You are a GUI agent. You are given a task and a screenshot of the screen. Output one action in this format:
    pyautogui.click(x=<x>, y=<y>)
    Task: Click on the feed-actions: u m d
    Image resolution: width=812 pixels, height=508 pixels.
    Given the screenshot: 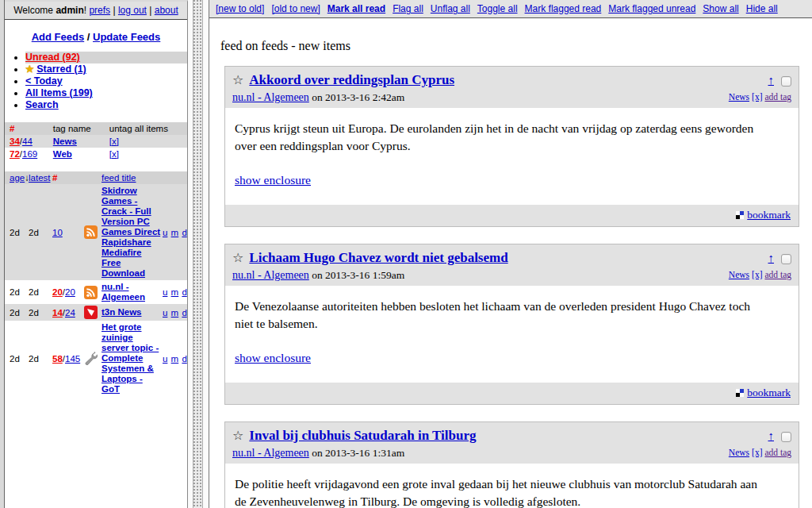 What is the action you would take?
    pyautogui.click(x=174, y=313)
    